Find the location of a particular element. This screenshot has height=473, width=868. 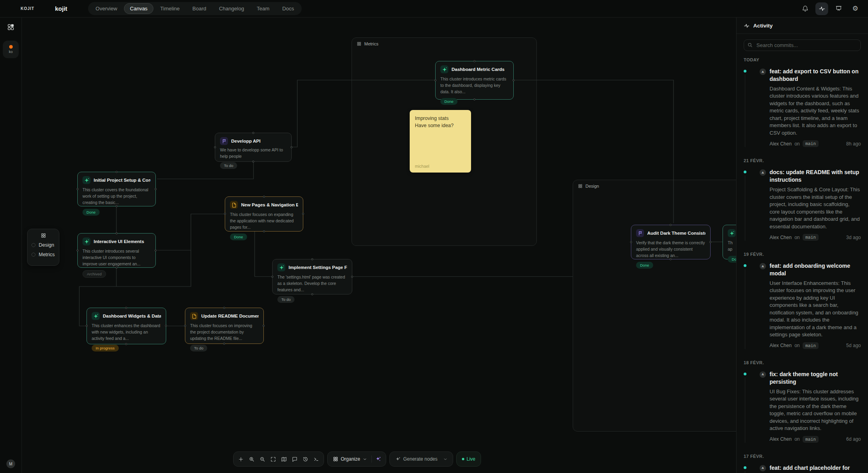

tab-docs: Docs is located at coordinates (288, 9).